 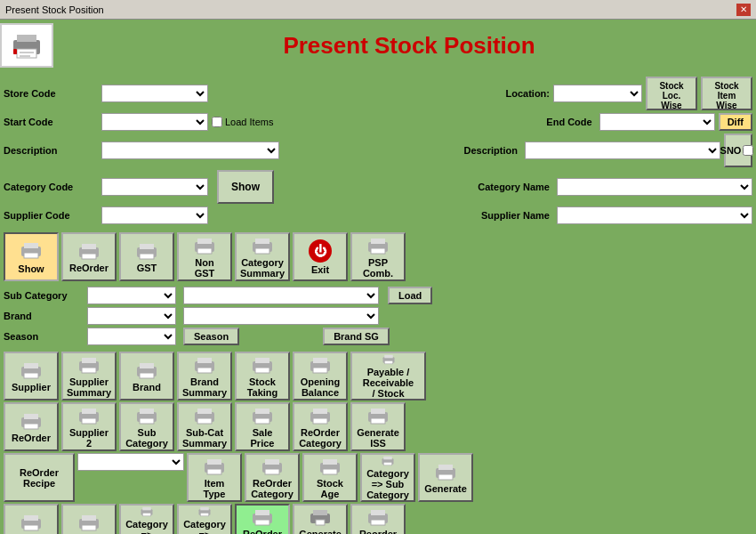 What do you see at coordinates (155, 187) in the screenshot?
I see `category-code-select` at bounding box center [155, 187].